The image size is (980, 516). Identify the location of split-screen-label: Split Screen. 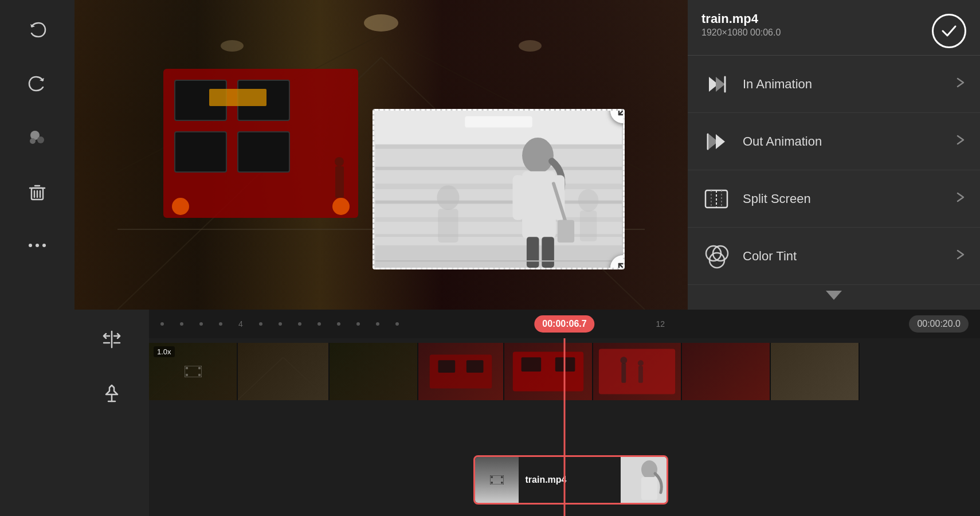
(846, 199).